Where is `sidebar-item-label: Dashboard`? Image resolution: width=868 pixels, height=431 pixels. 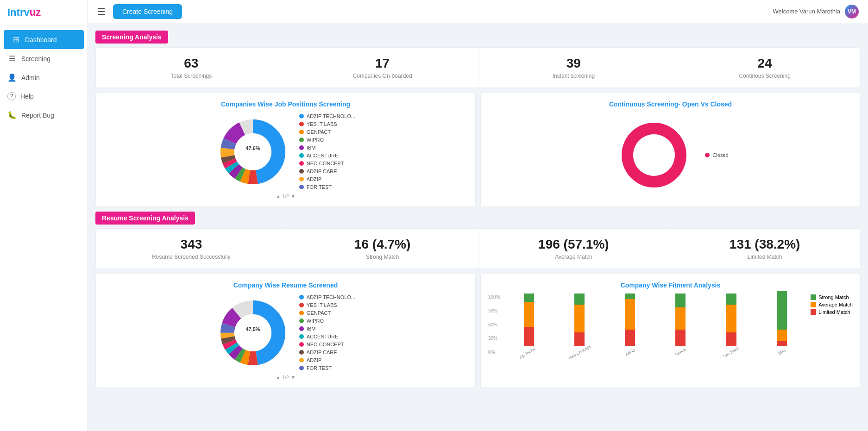 sidebar-item-label: Dashboard is located at coordinates (41, 40).